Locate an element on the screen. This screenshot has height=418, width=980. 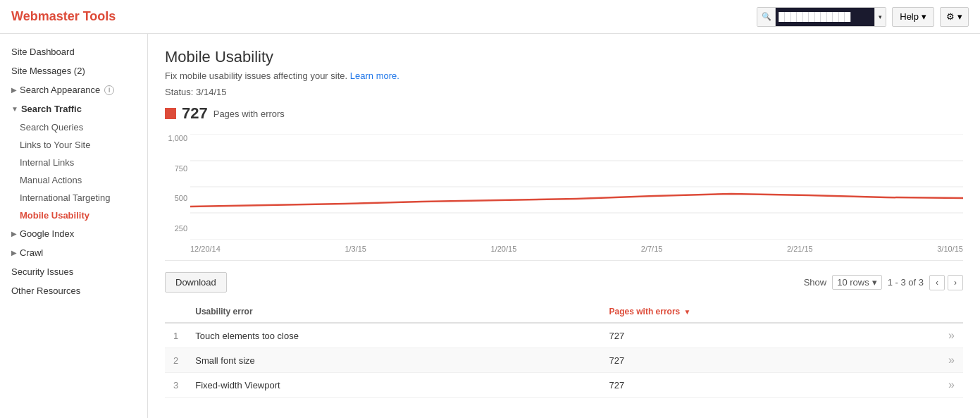
sidebar-item-search-traffic: ▼ Search Traffic is located at coordinates (73, 109).